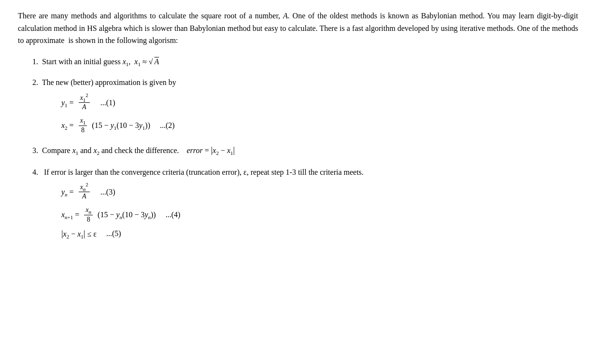 Image resolution: width=596 pixels, height=364 pixels. Describe the element at coordinates (108, 192) in the screenshot. I see `eq3-label: ...(3)` at that location.